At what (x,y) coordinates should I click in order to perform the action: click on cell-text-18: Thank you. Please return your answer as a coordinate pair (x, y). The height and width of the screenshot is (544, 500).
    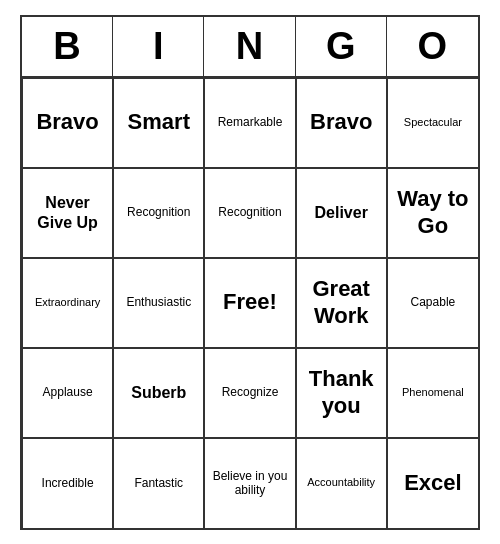
    Looking at the image, I should click on (342, 392).